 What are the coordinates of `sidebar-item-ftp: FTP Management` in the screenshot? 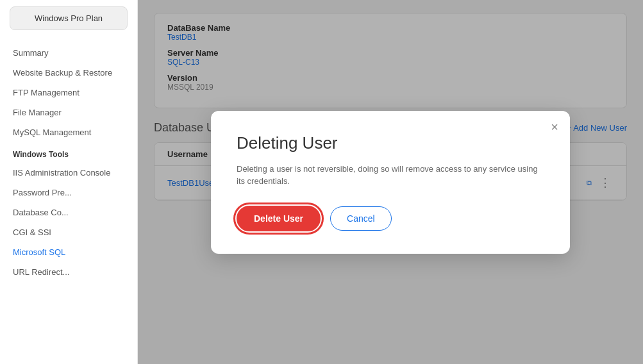 It's located at (69, 92).